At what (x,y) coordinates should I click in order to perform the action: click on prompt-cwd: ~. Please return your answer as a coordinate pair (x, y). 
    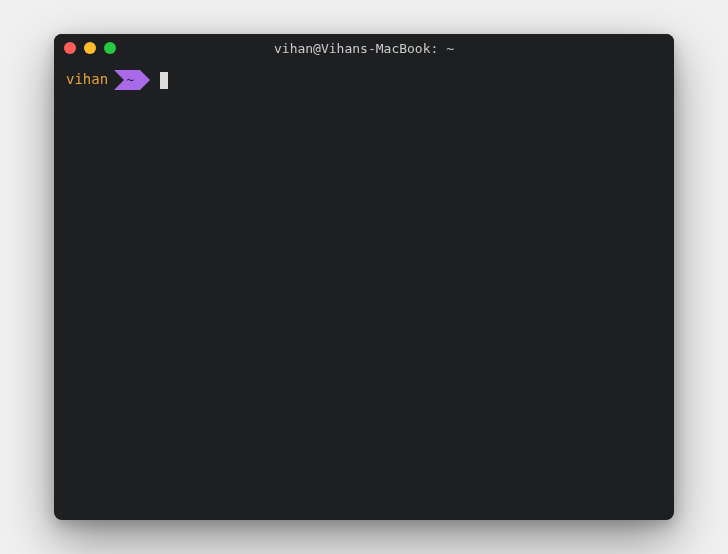
    Looking at the image, I should click on (127, 80).